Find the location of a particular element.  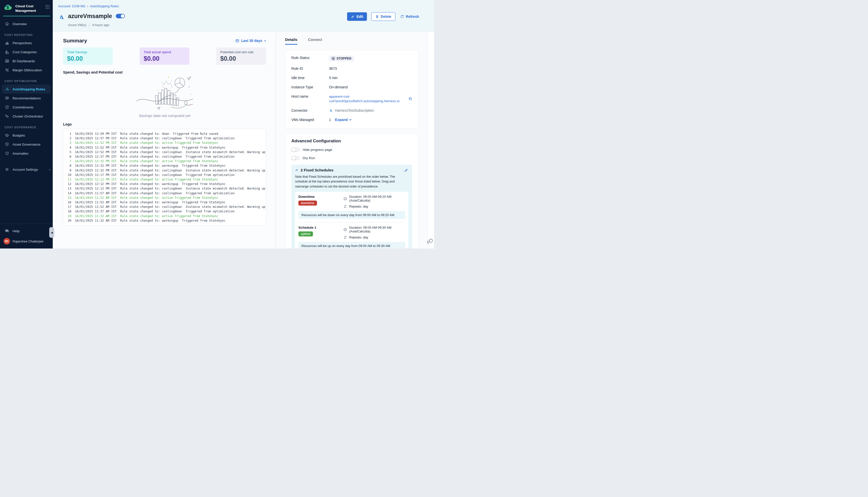

log-line: 1016/01/2025 12:17 PM IST Rule state cha… is located at coordinates (164, 175).